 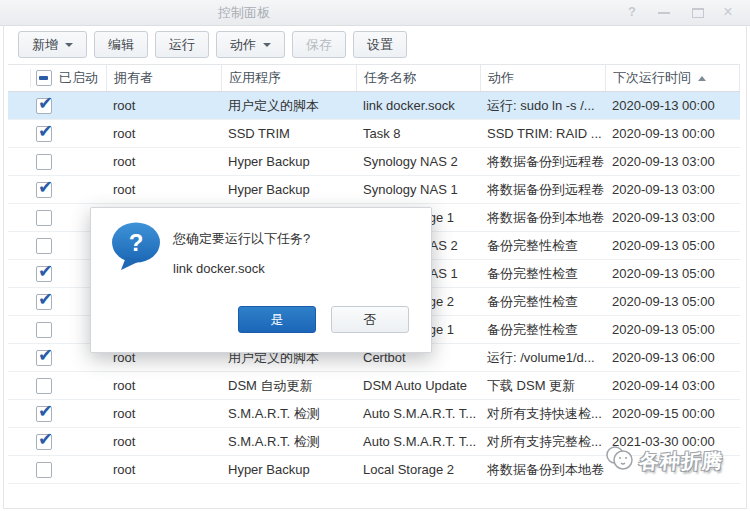 What do you see at coordinates (212, 44) in the screenshot?
I see `toolbar: 新增 编辑 运行 动作 保存 设置` at bounding box center [212, 44].